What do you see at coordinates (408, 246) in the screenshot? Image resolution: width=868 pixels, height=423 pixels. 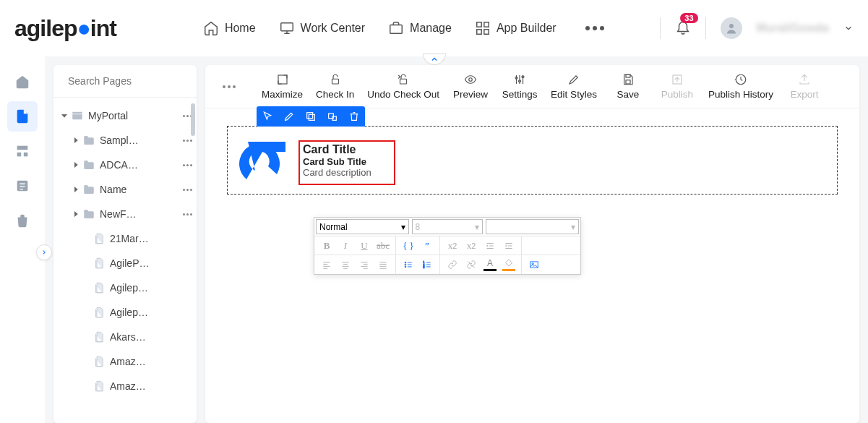 I see `rte-code: { }` at bounding box center [408, 246].